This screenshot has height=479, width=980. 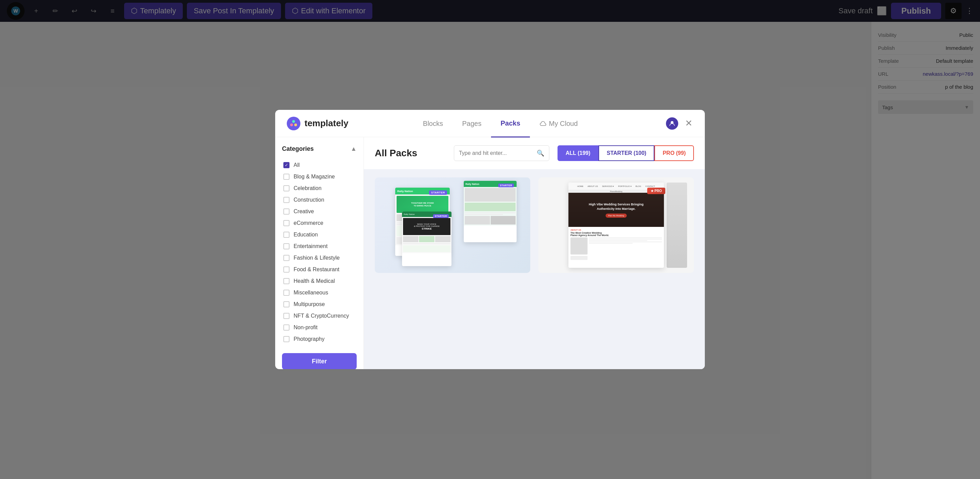 I want to click on checkbox-health, so click(x=286, y=281).